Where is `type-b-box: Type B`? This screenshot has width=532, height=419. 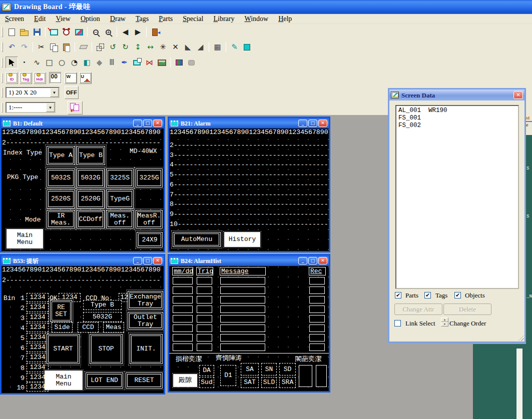 type-b-box: Type B is located at coordinates (102, 305).